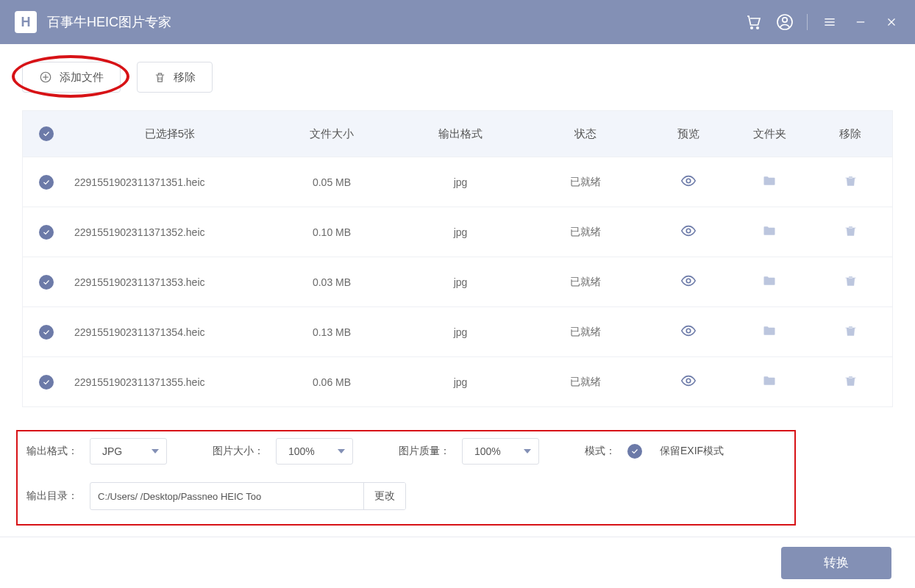 This screenshot has width=915, height=588. What do you see at coordinates (458, 562) in the screenshot?
I see `footer: 转换` at bounding box center [458, 562].